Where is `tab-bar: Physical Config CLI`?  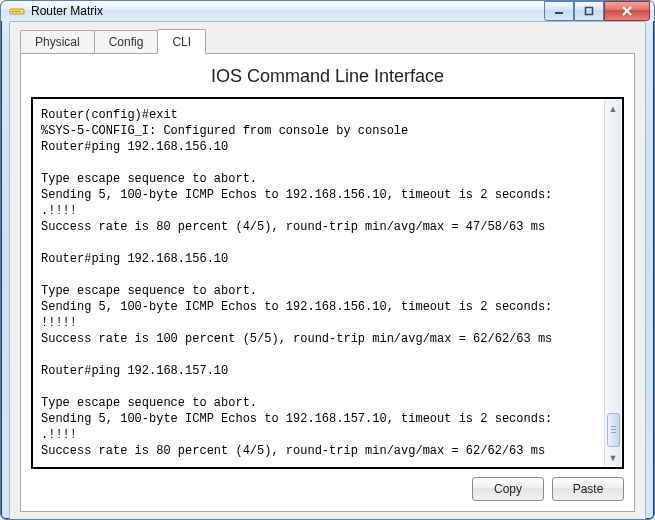
tab-bar: Physical Config CLI is located at coordinates (328, 41).